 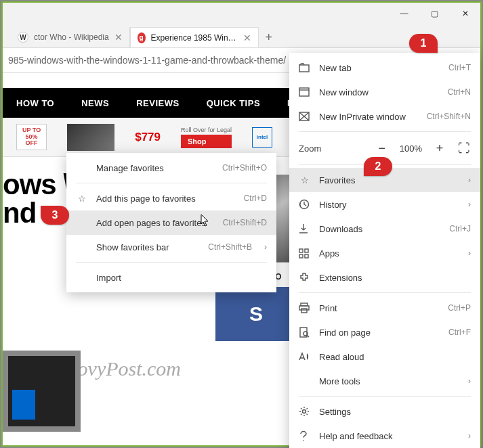 What do you see at coordinates (465, 14) in the screenshot?
I see `window-close-button: ✕` at bounding box center [465, 14].